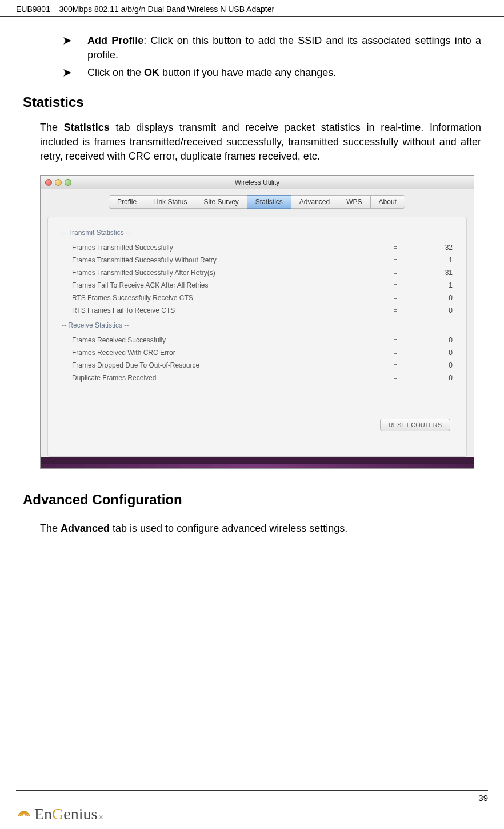 The width and height of the screenshot is (504, 829). I want to click on stat-row: RTS Frames Fail To Receive CTS=0, so click(257, 310).